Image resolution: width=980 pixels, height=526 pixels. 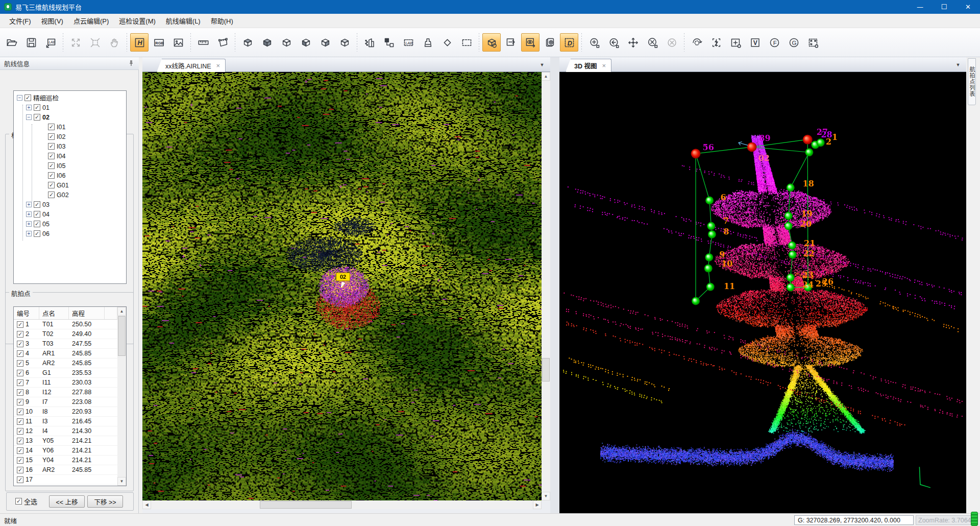 What do you see at coordinates (555, 285) in the screenshot?
I see `splitter` at bounding box center [555, 285].